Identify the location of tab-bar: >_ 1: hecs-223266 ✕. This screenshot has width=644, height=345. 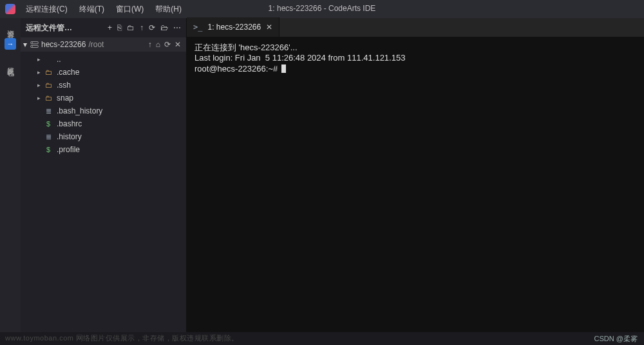
(415, 28).